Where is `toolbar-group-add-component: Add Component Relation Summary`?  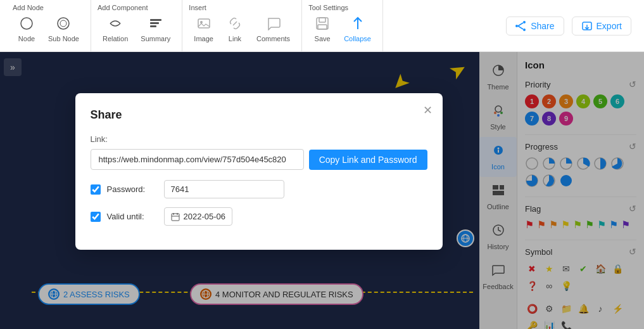
toolbar-group-add-component: Add Component Relation Summary is located at coordinates (137, 25).